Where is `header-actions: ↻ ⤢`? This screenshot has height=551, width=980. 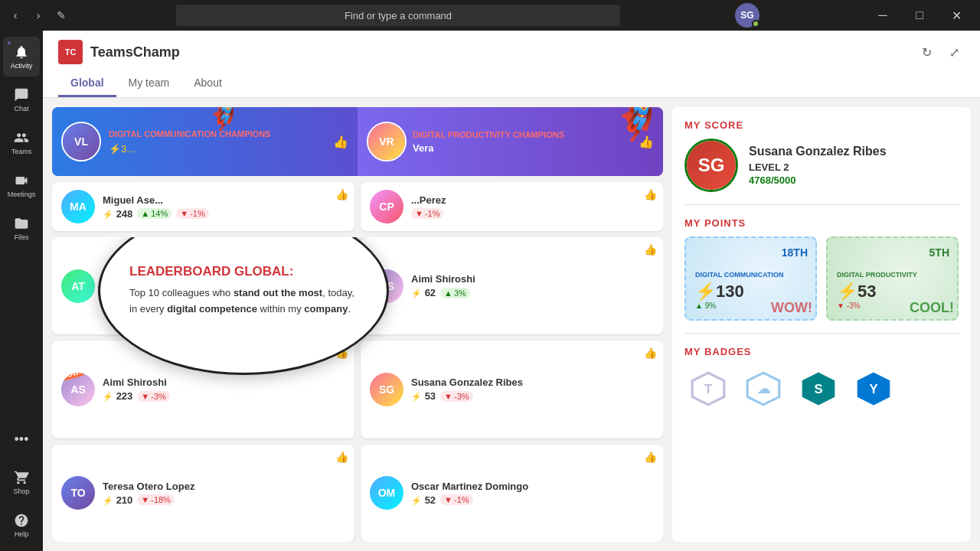 header-actions: ↻ ⤢ is located at coordinates (940, 52).